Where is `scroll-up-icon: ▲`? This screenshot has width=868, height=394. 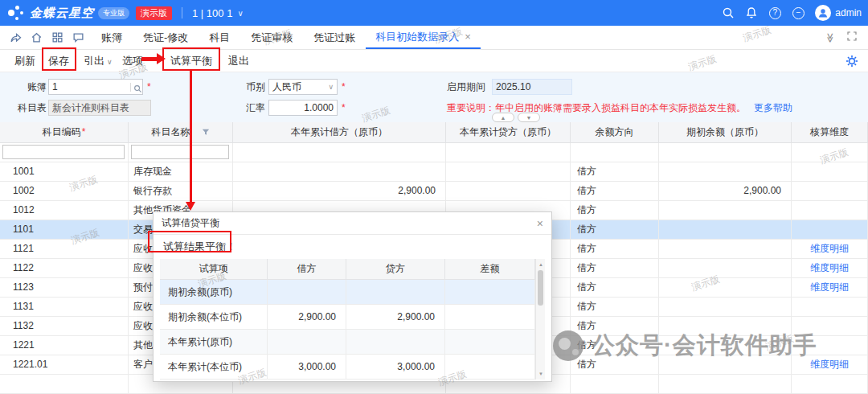
scroll-up-icon: ▲ is located at coordinates (541, 265).